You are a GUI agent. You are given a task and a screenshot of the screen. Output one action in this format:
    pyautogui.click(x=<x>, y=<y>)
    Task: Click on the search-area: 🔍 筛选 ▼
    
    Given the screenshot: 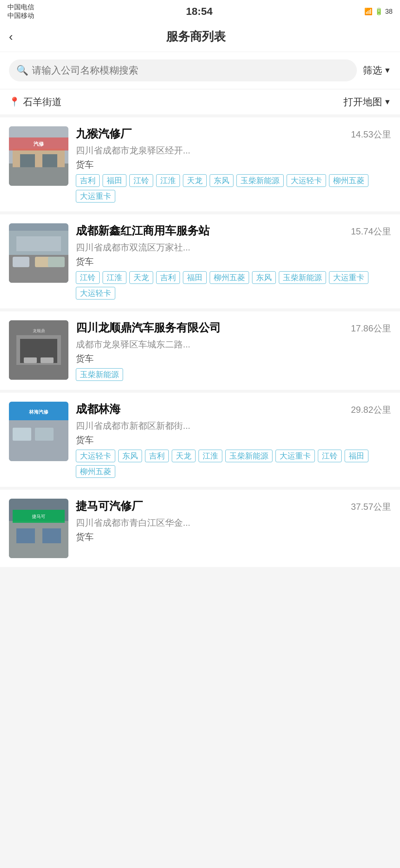 What is the action you would take?
    pyautogui.click(x=200, y=71)
    